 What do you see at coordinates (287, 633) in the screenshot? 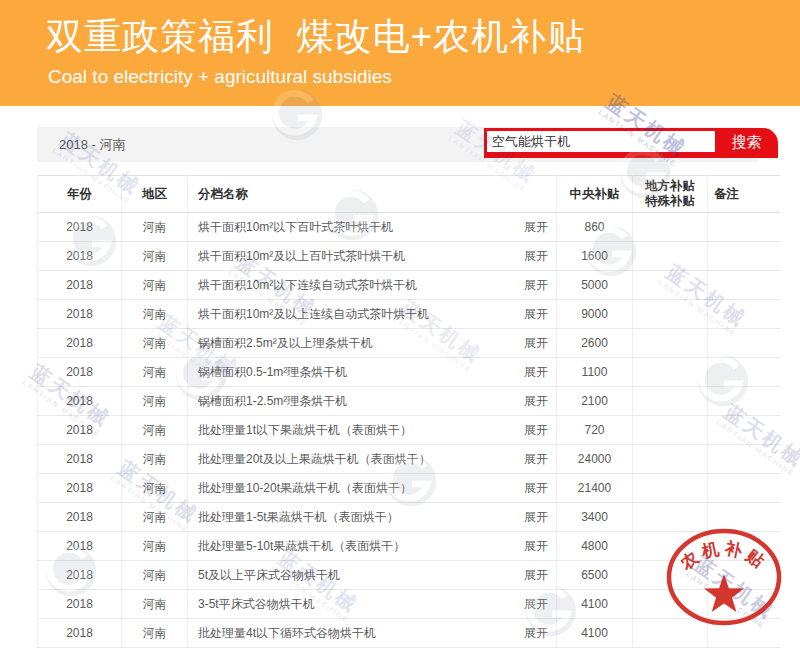
I see `category-name: 批处理量4t以下循环式谷物烘干机` at bounding box center [287, 633].